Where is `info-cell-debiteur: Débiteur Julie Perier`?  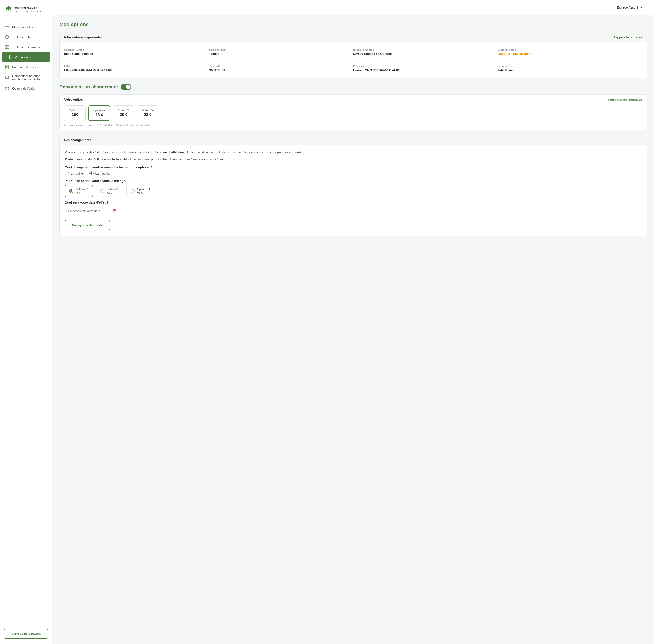
info-cell-debiteur: Débiteur Julie Perier is located at coordinates (570, 69).